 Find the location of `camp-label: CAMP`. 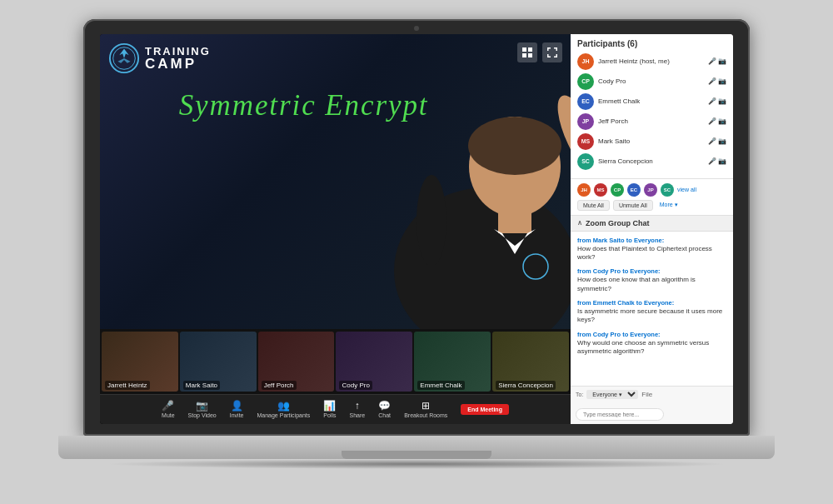

camp-label: CAMP is located at coordinates (178, 63).